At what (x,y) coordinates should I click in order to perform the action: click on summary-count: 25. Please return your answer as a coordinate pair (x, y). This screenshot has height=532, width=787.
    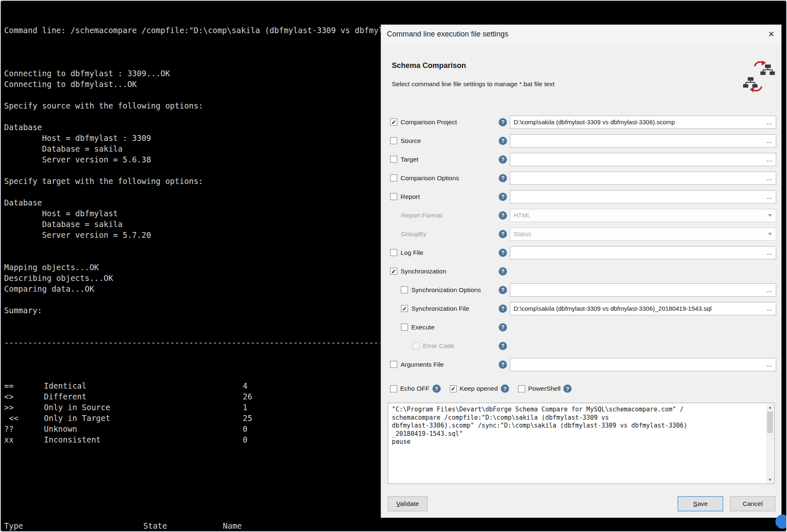
    Looking at the image, I should click on (248, 418).